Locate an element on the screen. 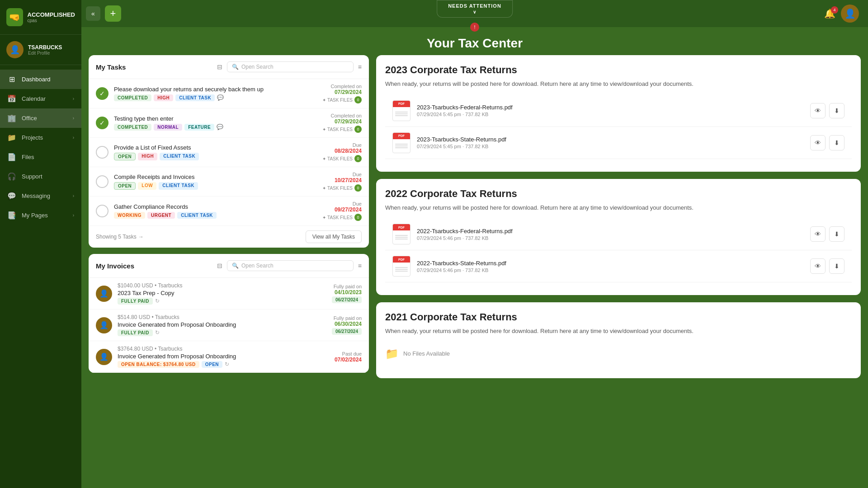 The image size is (868, 488). invoice-info: $514.80 USD • Tsarbucks Invoice Generate… is located at coordinates (222, 325).